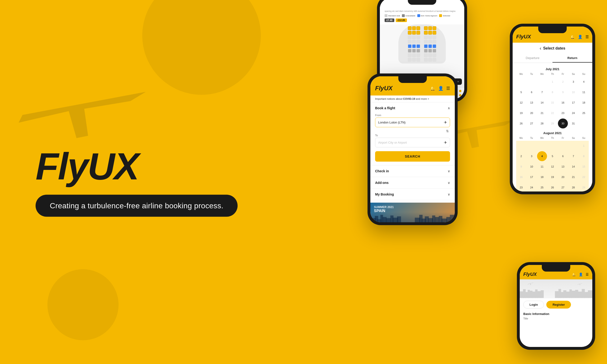 This screenshot has height=364, width=607. I want to click on calendar-bell-icon: 🔔, so click(573, 37).